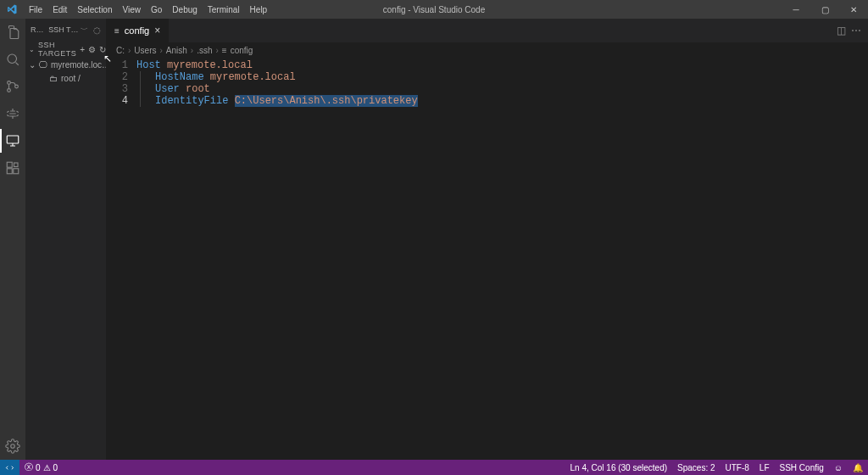 This screenshot has width=868, height=475. Describe the element at coordinates (121, 260) in the screenshot. I see `line-number-gutter: 1 2 3 4` at that location.